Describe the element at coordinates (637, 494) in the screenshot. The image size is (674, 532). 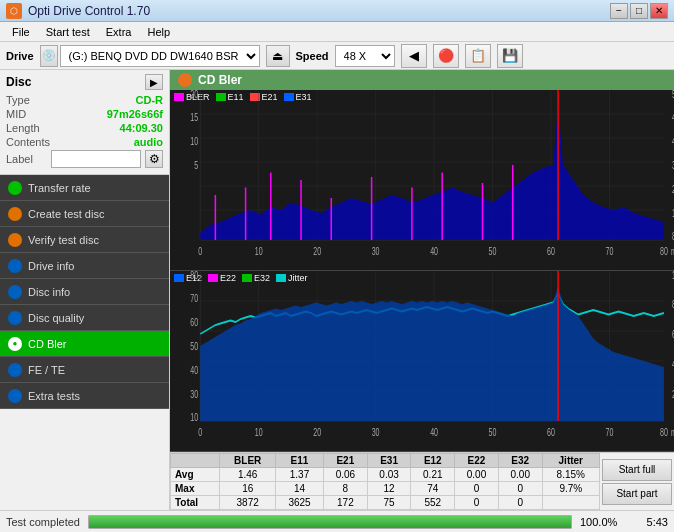
I see `start-part-button: Start part` at that location.